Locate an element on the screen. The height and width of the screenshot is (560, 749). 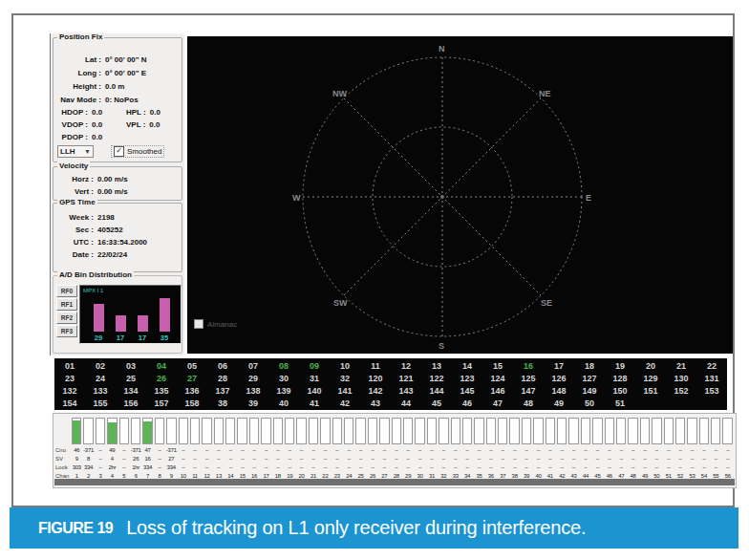
sat-number: 12 is located at coordinates (406, 366).